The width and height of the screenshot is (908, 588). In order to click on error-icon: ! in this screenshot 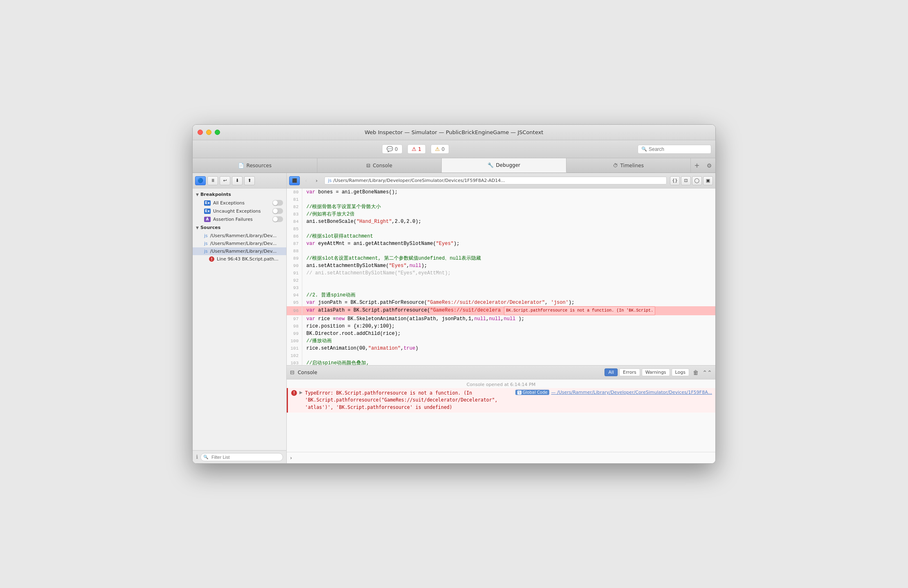, I will do `click(294, 393)`.